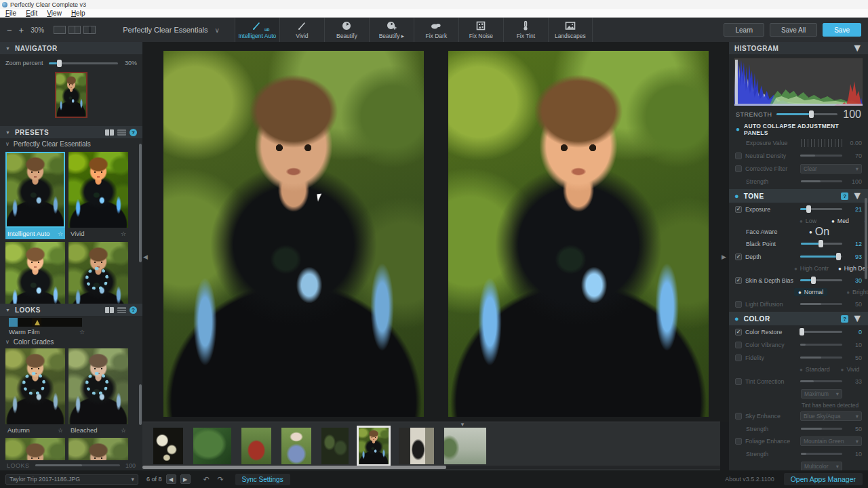  What do you see at coordinates (140, 405) in the screenshot?
I see `looks-scrollbar` at bounding box center [140, 405].